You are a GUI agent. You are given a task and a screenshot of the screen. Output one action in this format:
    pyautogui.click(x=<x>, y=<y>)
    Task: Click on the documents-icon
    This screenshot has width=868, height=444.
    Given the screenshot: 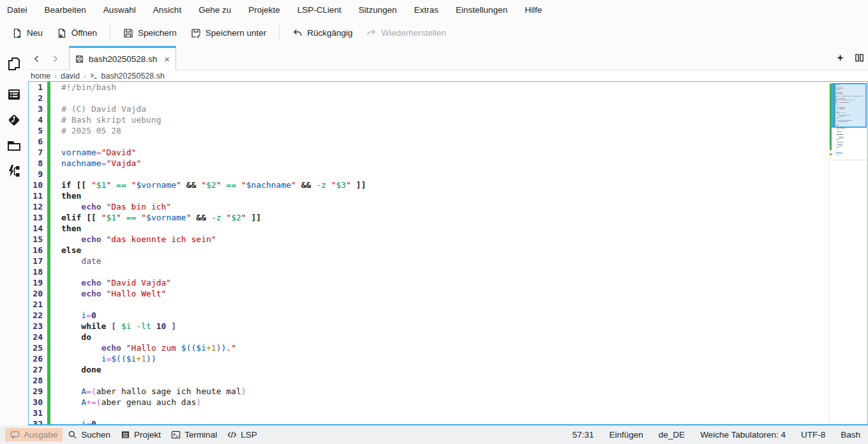 What is the action you would take?
    pyautogui.click(x=14, y=64)
    